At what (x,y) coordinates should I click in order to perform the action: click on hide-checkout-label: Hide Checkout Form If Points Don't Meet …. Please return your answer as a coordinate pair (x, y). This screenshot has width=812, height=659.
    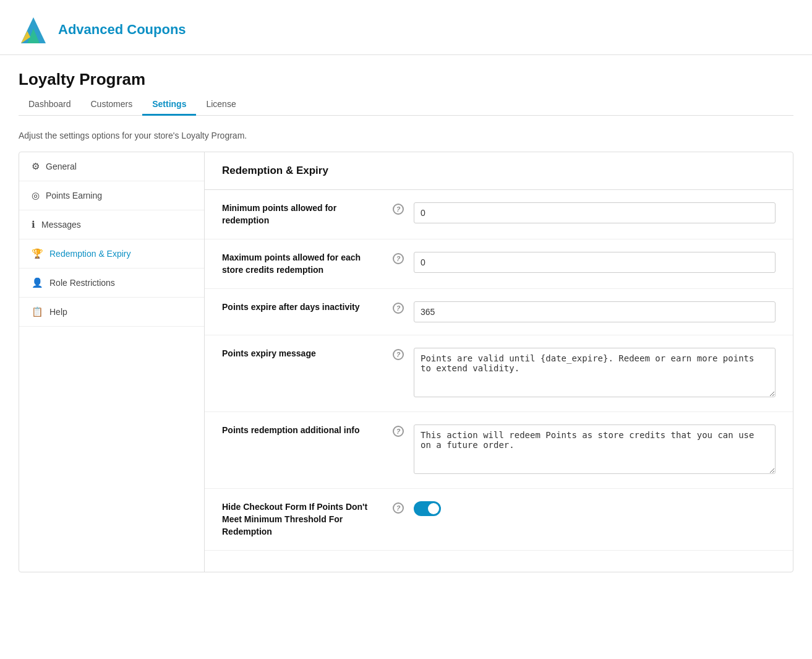
    Looking at the image, I should click on (294, 519).